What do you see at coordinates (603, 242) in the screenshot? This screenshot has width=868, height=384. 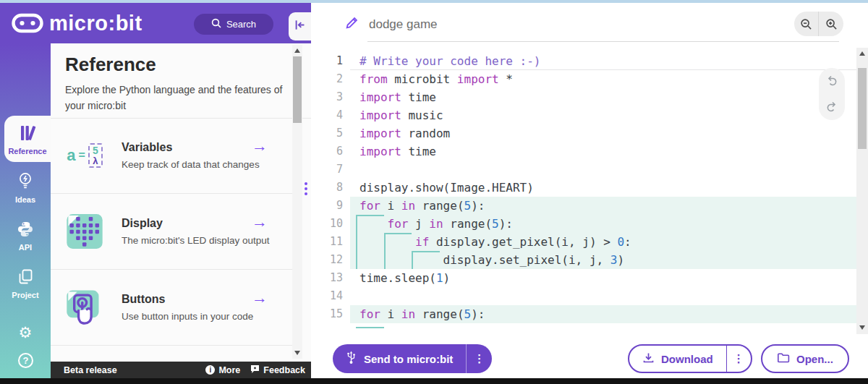 I see `code-line-text: if display.get_pixel(i, j) > 0:` at bounding box center [603, 242].